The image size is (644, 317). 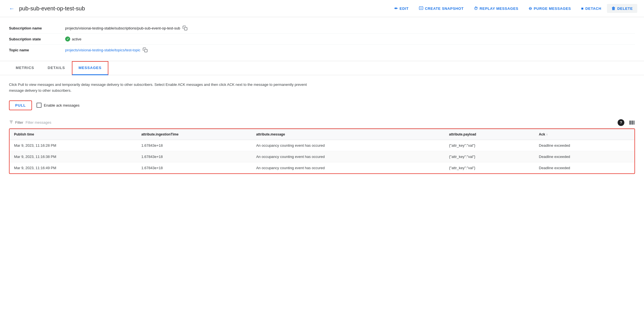 I want to click on cell-publish-time: Mar 9, 2023, 11:16:38 PM, so click(x=73, y=157).